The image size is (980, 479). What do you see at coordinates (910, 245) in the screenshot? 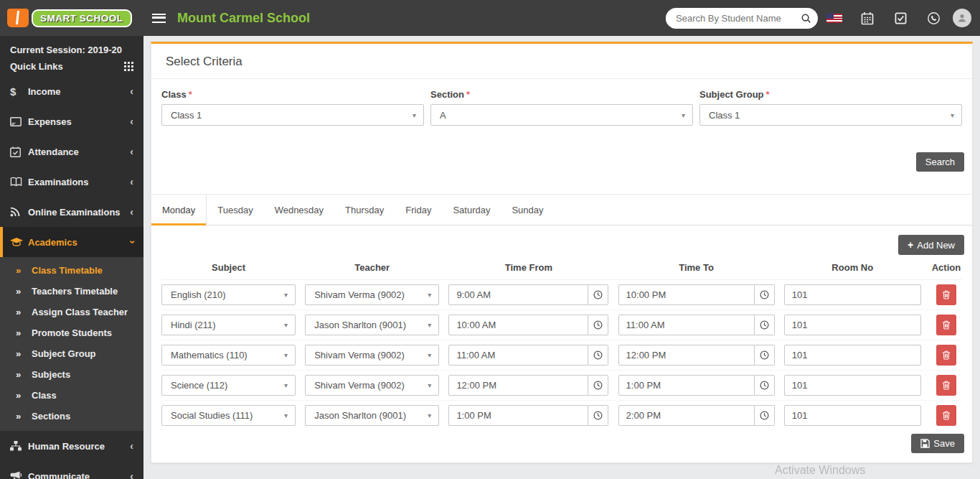
I see `plus-icon: +` at bounding box center [910, 245].